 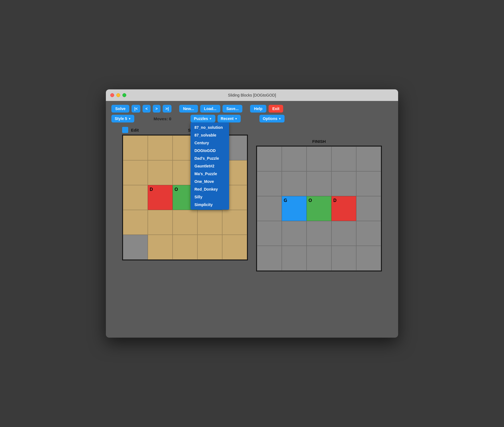 I want to click on window-title: Sliding Blocks [DOGtoGOD], so click(x=252, y=95).